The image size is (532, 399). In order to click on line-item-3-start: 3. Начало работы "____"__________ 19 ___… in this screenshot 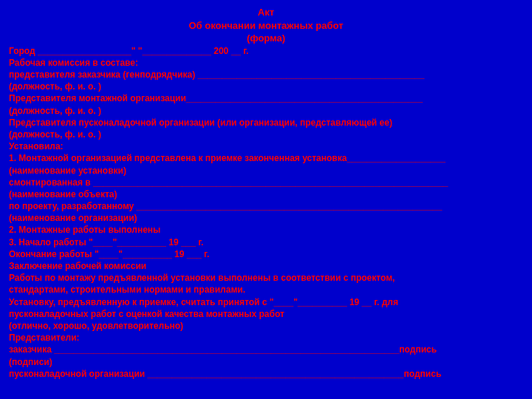, I will do `click(266, 242)`.